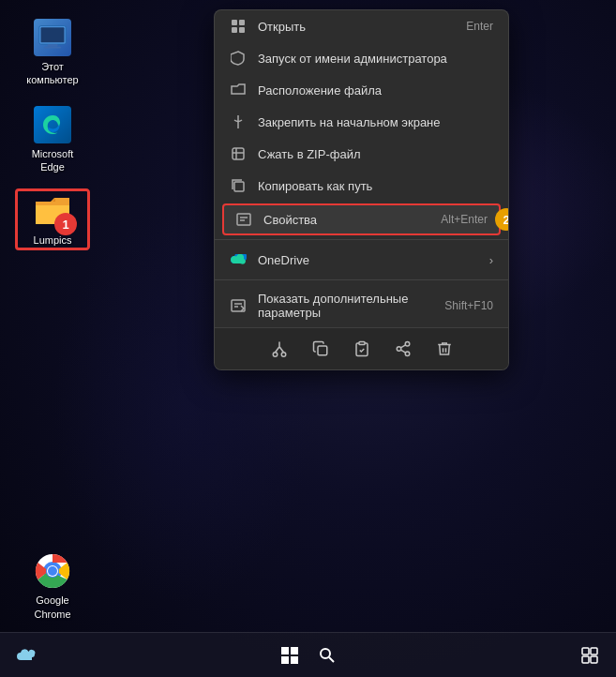 The image size is (616, 677). Describe the element at coordinates (362, 260) in the screenshot. I see `menu-item-onedrive: OneDrive ›` at that location.